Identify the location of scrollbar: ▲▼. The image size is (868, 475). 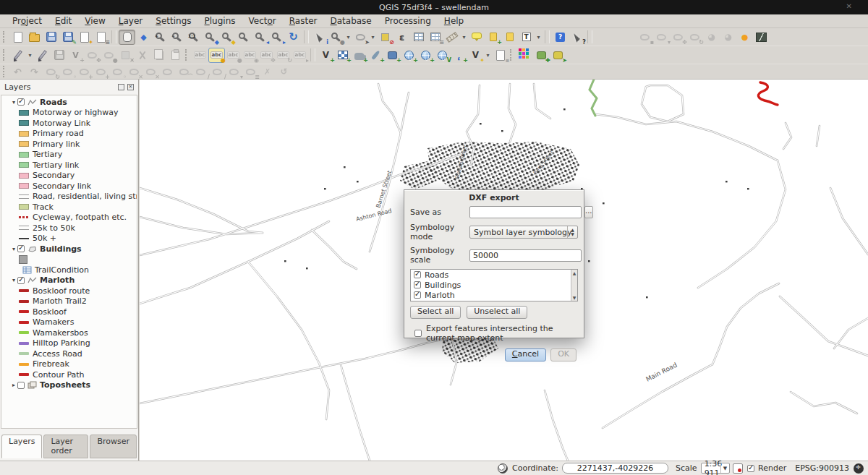
(574, 285).